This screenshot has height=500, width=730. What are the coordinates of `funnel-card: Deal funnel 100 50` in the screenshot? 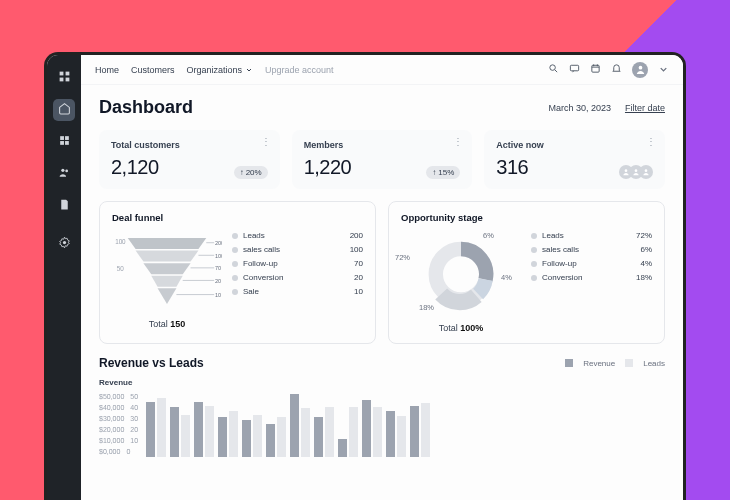 It's located at (238, 272).